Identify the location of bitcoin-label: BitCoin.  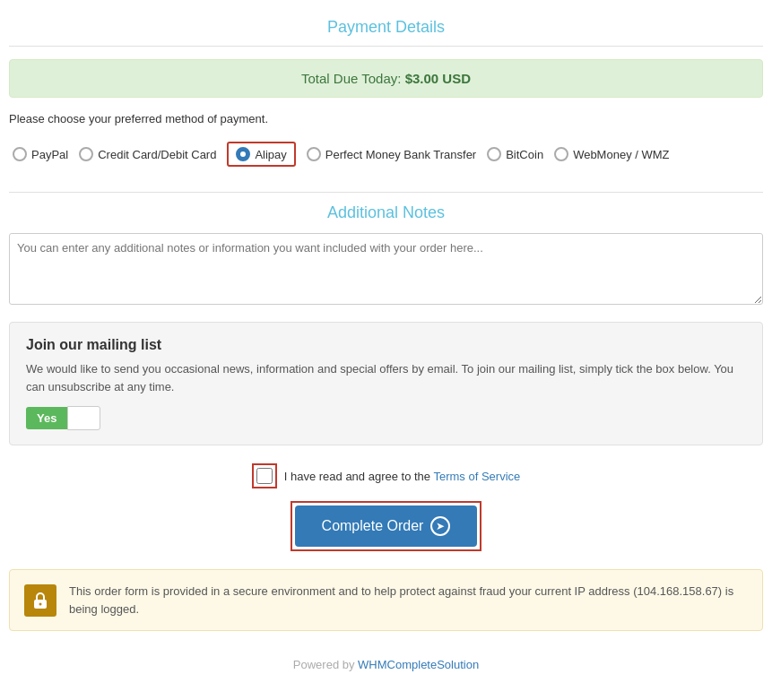
(525, 154).